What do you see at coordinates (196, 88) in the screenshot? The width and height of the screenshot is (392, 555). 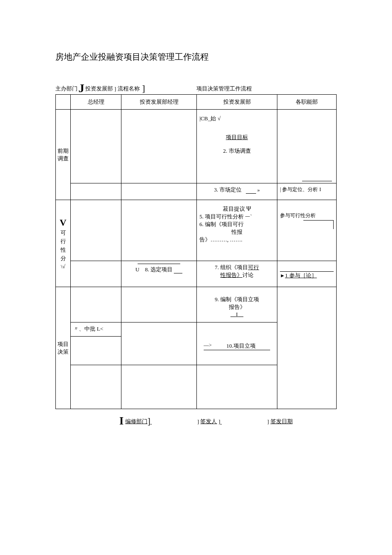 I see `meta-row: 主办部门 J 投资发展部 ] 流程名称 ] 项目决策管理工作流程` at bounding box center [196, 88].